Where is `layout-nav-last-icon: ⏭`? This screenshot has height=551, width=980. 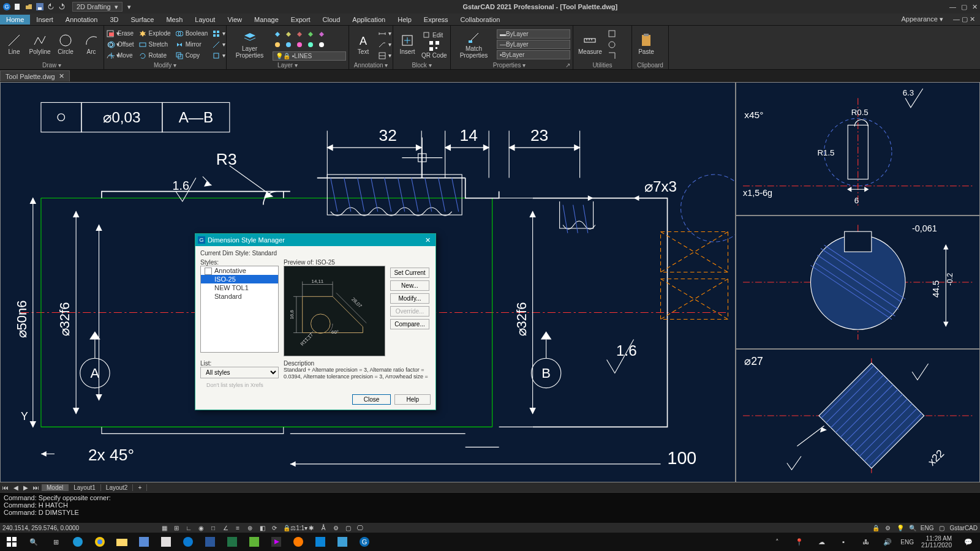
layout-nav-last-icon: ⏭ is located at coordinates (36, 487).